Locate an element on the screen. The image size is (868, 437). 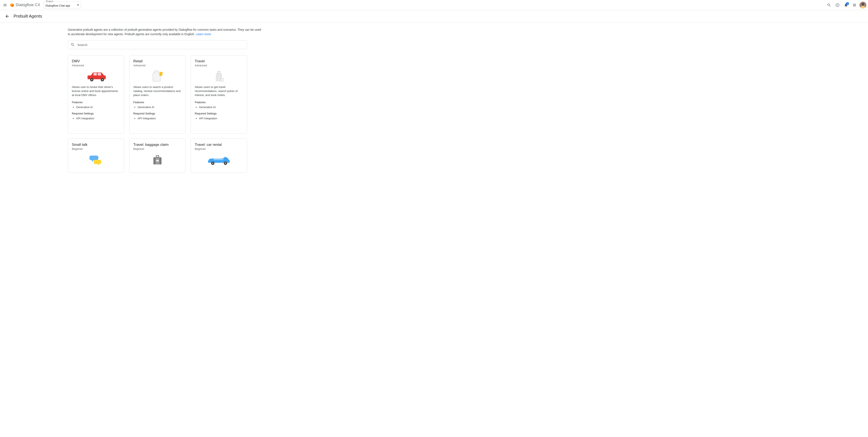
agent-card-title: Travel: car rental is located at coordinates (219, 145).